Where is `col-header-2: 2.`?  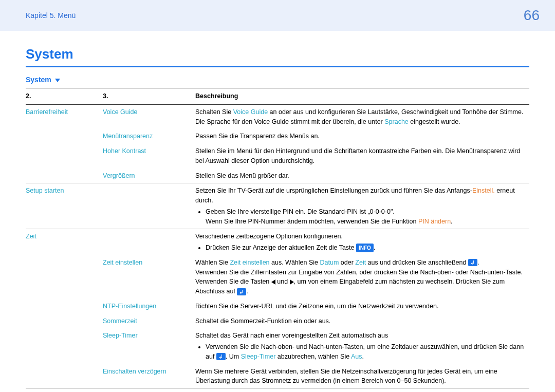 col-header-2: 2. is located at coordinates (64, 97).